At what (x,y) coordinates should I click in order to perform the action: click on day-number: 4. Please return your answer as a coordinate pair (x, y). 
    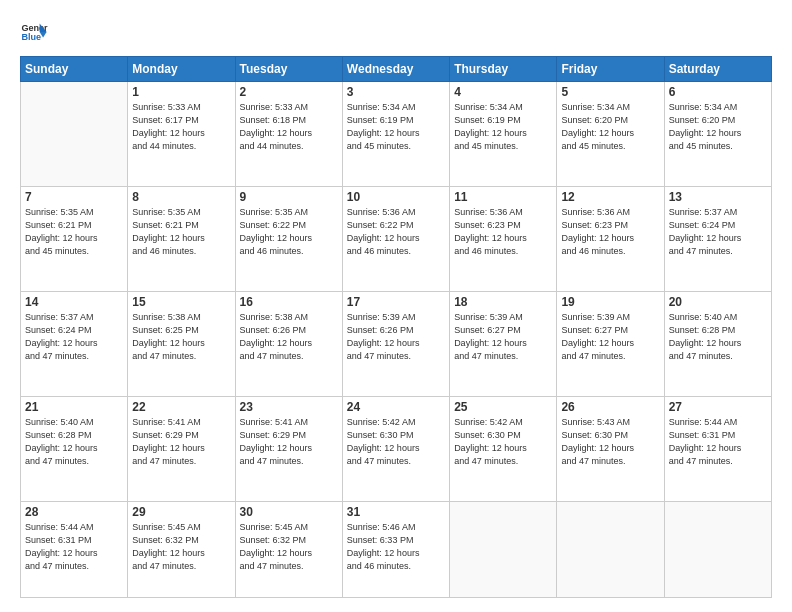
    Looking at the image, I should click on (503, 92).